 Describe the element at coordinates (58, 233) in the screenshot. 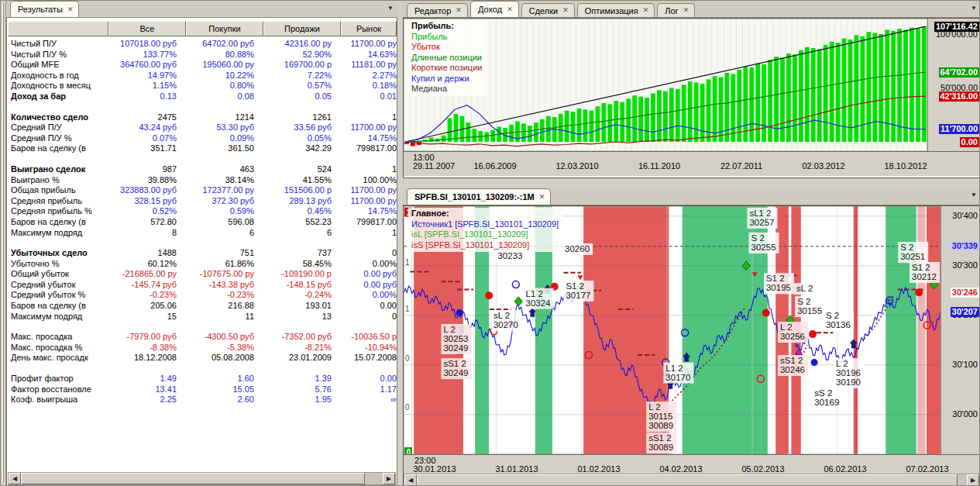

I see `row-label: Максимум подряд` at that location.